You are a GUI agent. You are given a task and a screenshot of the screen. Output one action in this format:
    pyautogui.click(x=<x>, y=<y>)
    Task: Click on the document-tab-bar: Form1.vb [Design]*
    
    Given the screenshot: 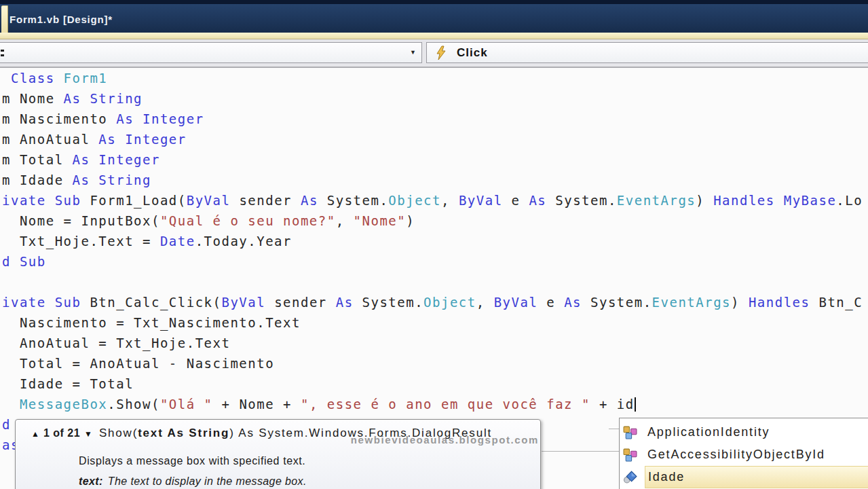 What is the action you would take?
    pyautogui.click(x=434, y=16)
    